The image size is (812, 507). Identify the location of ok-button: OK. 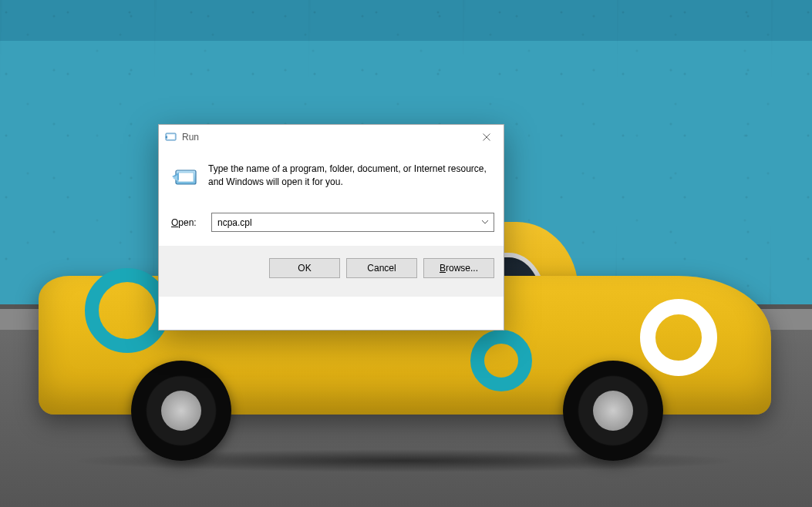
(305, 268).